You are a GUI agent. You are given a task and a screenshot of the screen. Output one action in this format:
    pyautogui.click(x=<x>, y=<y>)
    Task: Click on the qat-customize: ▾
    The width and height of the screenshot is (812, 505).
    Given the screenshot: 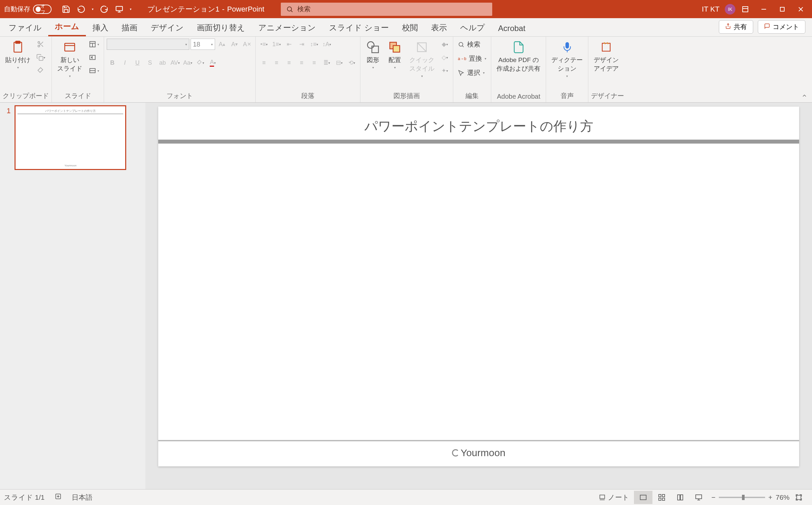 What is the action you would take?
    pyautogui.click(x=130, y=9)
    